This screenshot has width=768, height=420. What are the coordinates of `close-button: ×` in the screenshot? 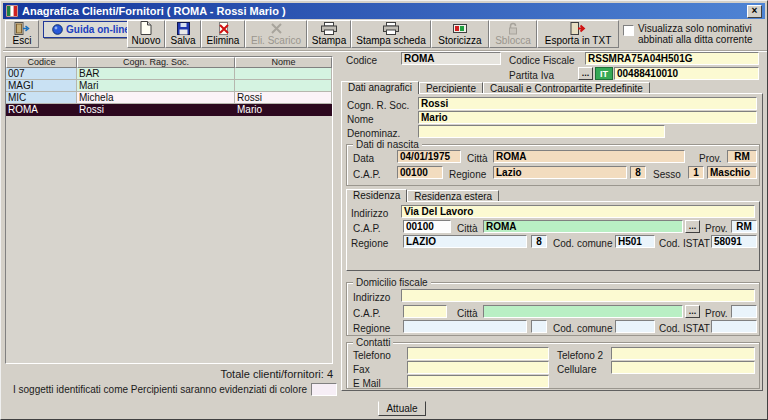 It's located at (754, 12).